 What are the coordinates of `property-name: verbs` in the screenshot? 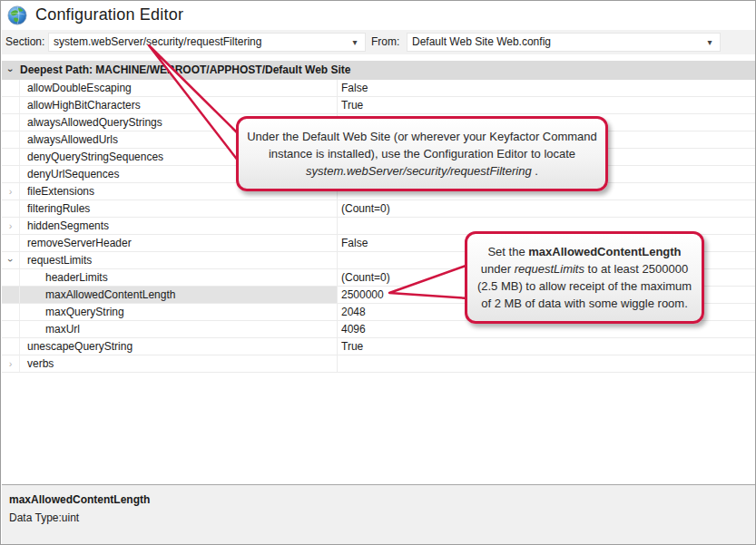 It's located at (179, 364).